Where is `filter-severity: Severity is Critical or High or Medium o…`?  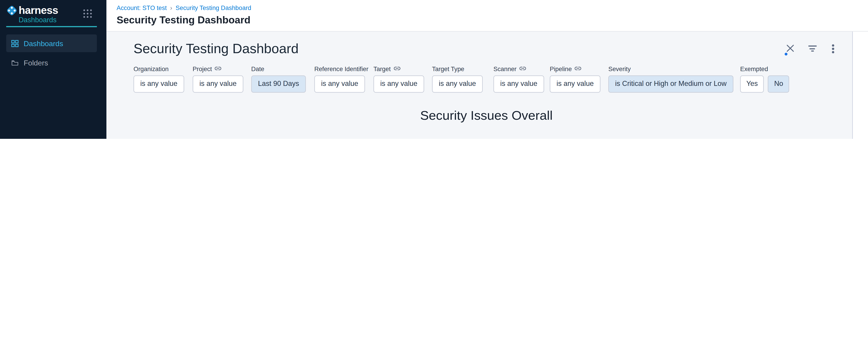 filter-severity: Severity is Critical or High or Medium o… is located at coordinates (671, 79).